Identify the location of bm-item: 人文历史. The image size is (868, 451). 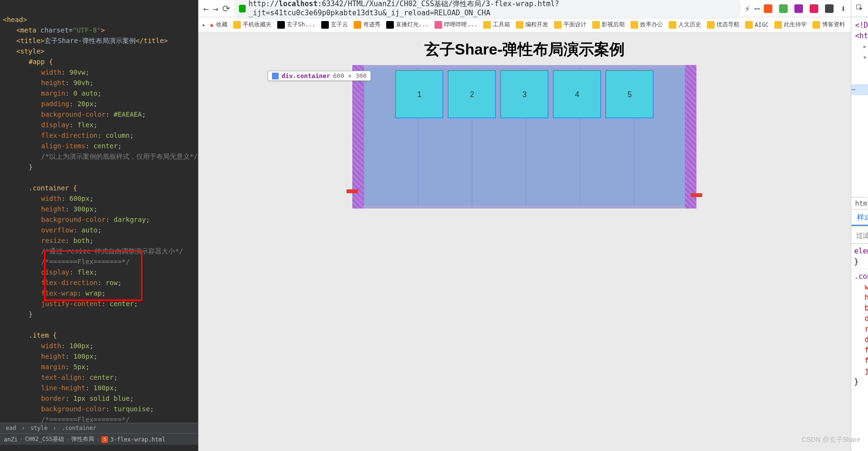
(685, 25).